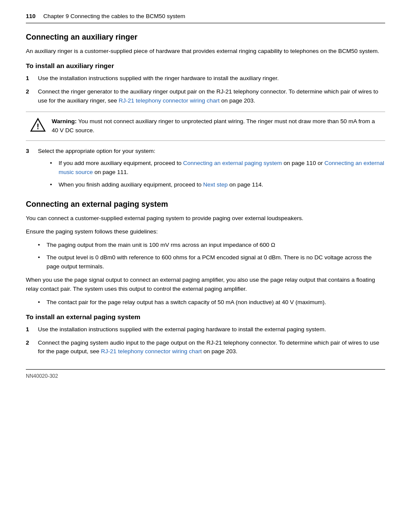 This screenshot has height=532, width=411. Describe the element at coordinates (111, 172) in the screenshot. I see `bullet-1-after: on page 111.` at that location.